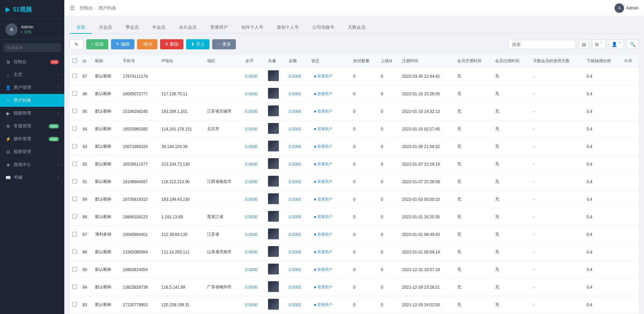  What do you see at coordinates (72, 8) in the screenshot?
I see `menu-toggle-icon: ☰` at bounding box center [72, 8].